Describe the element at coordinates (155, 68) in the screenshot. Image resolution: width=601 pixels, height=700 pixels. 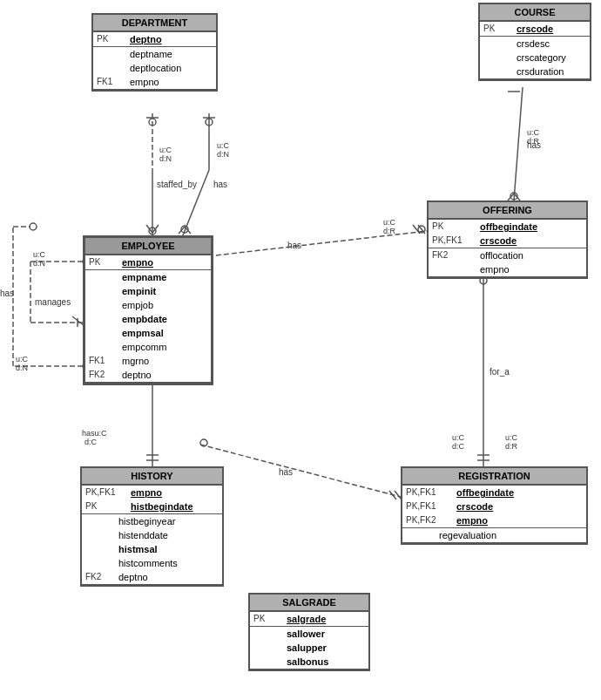
I see `dept-row-deptlocation: deptlocation` at that location.